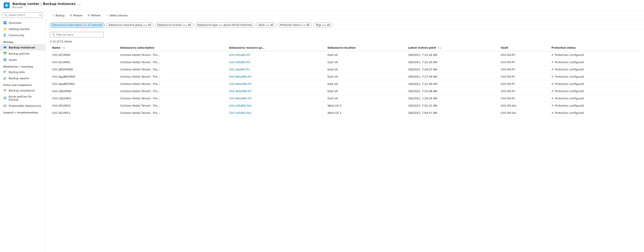  I want to click on table-cell-latest-restore-point: 3/8/2021, 7:15:26 AM, so click(452, 55).